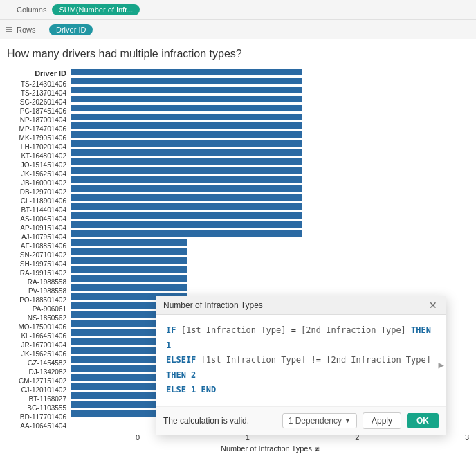 This screenshot has width=476, height=463. What do you see at coordinates (39, 417) in the screenshot?
I see `y-axis-driver-label: BD-117701406` at bounding box center [39, 417].